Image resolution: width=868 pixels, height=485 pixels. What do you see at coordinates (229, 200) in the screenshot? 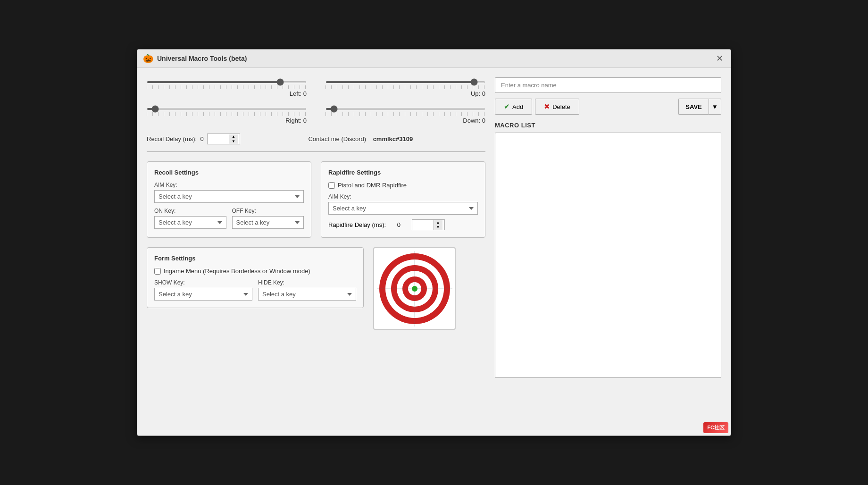
I see `recoil-settings-box: Recoil Settings AIM Key: Select a key ON…` at bounding box center [229, 200].